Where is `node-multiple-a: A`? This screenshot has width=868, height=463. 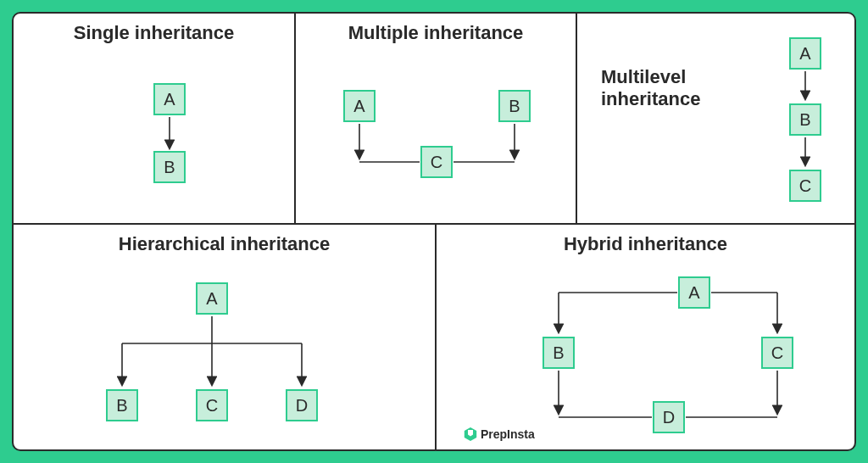
node-multiple-a: A is located at coordinates (359, 106).